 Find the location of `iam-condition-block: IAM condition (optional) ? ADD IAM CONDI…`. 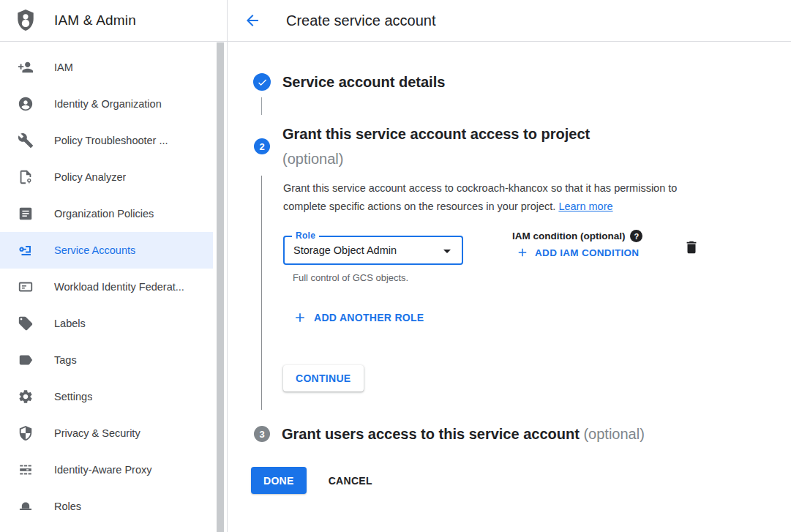

iam-condition-block: IAM condition (optional) ? ADD IAM CONDI… is located at coordinates (577, 244).